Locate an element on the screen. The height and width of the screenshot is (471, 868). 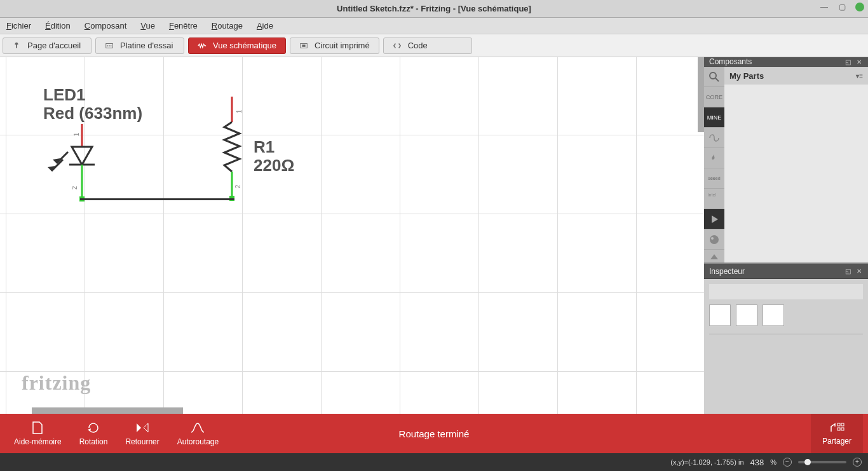
window-controls: — ▢ is located at coordinates (842, 7).